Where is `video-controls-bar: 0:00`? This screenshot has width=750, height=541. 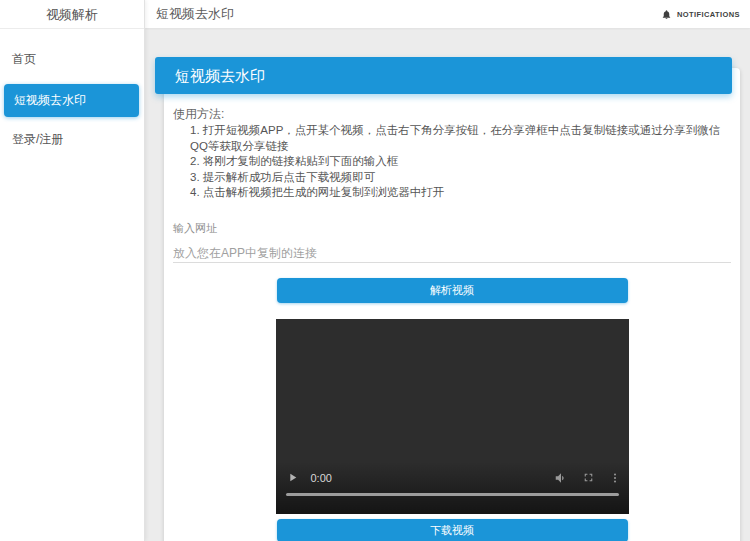
video-controls-bar: 0:00 is located at coordinates (452, 488).